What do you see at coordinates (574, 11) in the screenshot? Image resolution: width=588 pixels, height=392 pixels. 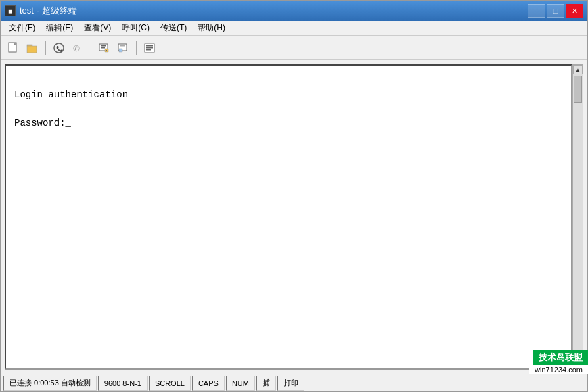 I see `close-button: ✕` at bounding box center [574, 11].